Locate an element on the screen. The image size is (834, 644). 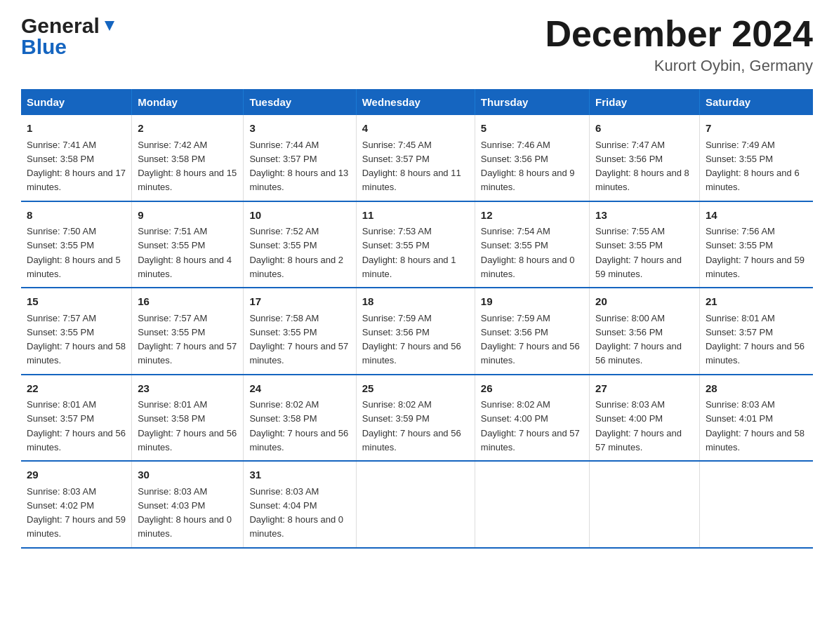
day-number: 8 is located at coordinates (76, 216).